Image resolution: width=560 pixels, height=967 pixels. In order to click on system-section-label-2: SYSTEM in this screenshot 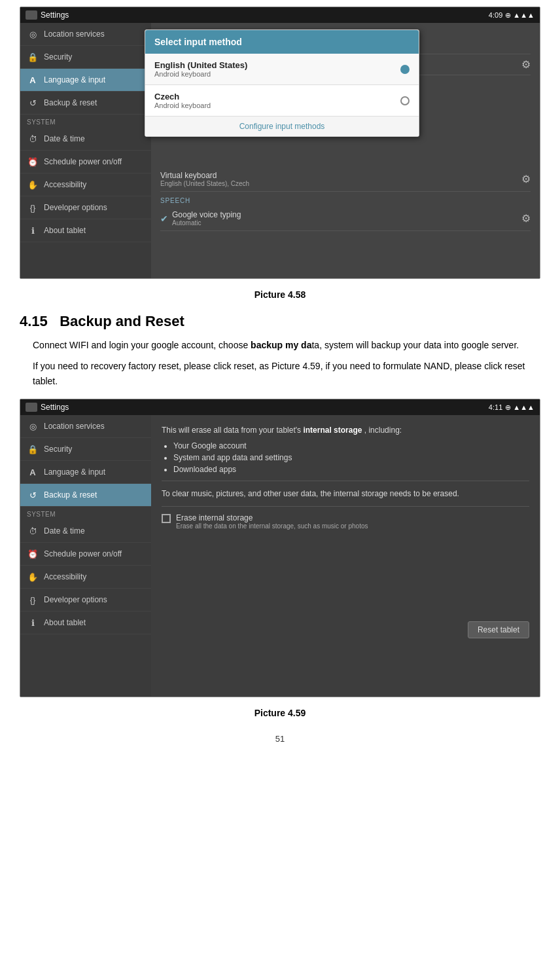, I will do `click(86, 513)`.